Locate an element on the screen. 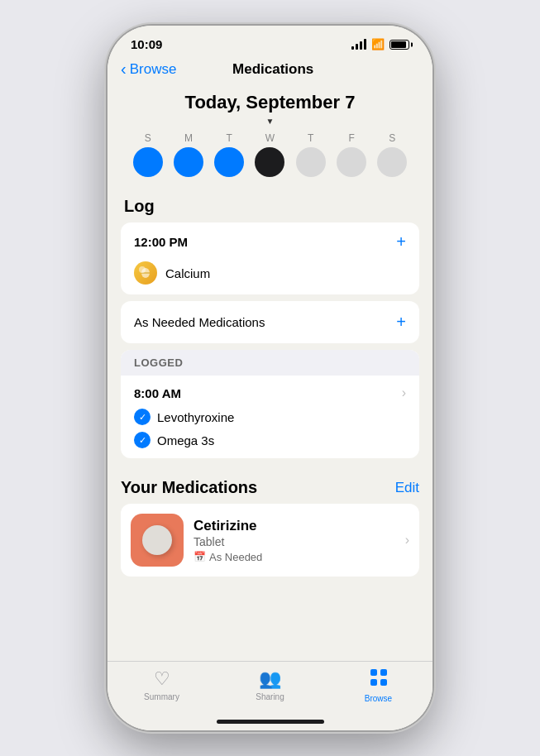 This screenshot has width=540, height=756. tab-browse: Browse is located at coordinates (379, 686).